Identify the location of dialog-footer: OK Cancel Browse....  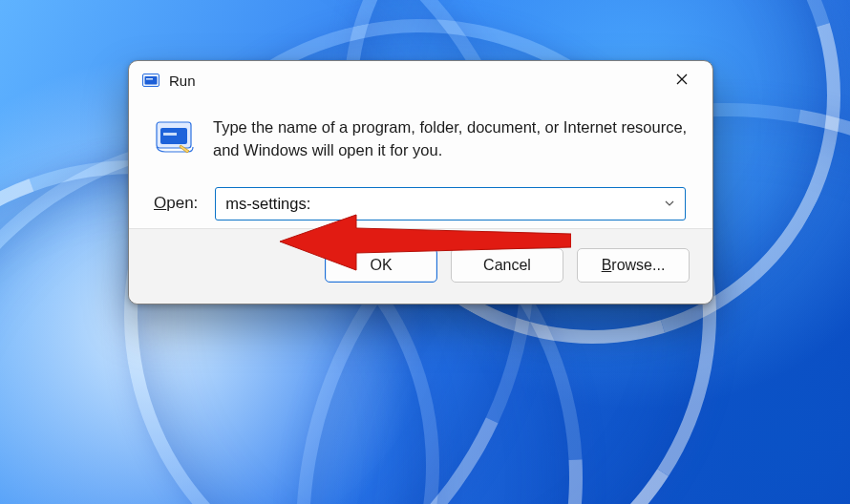
(420, 265).